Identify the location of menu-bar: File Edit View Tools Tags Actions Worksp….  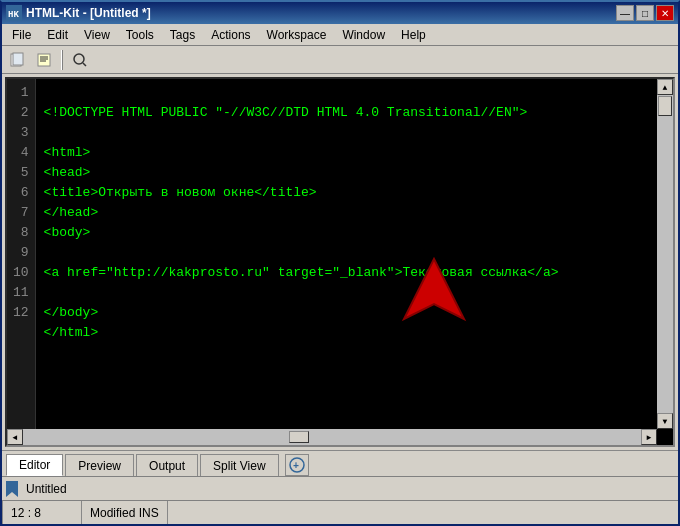
(340, 35).